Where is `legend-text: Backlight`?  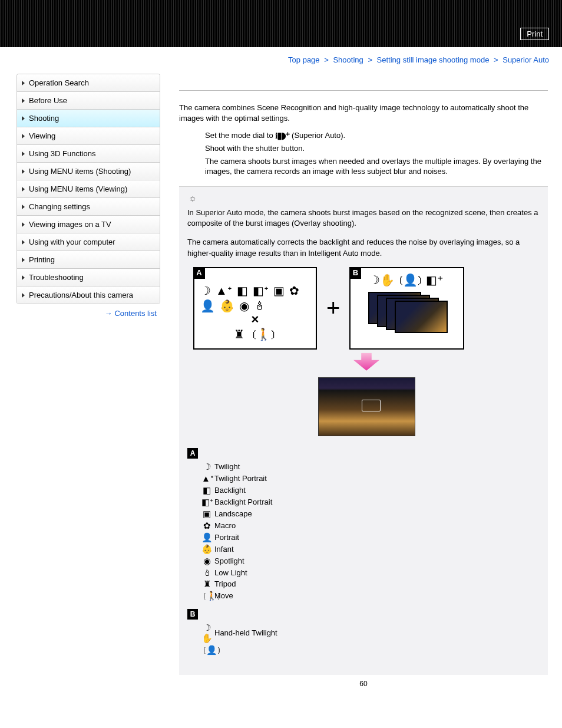 legend-text: Backlight is located at coordinates (230, 490).